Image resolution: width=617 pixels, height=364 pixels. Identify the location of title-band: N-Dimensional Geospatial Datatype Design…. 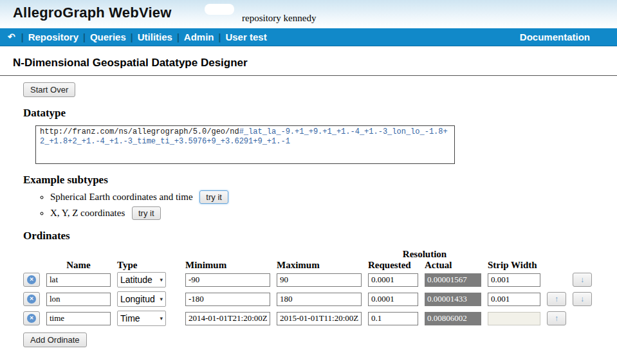
(309, 61).